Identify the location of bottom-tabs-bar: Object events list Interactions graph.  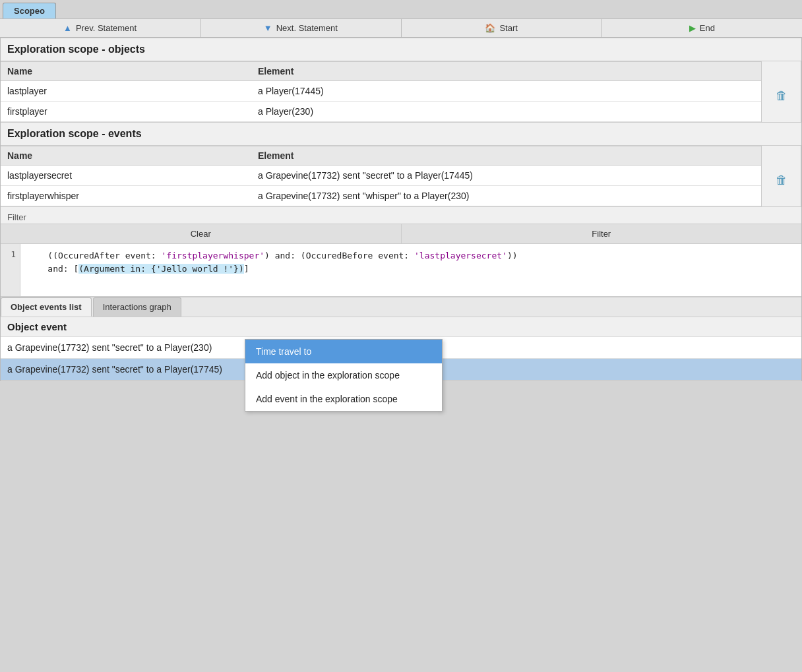
(401, 307).